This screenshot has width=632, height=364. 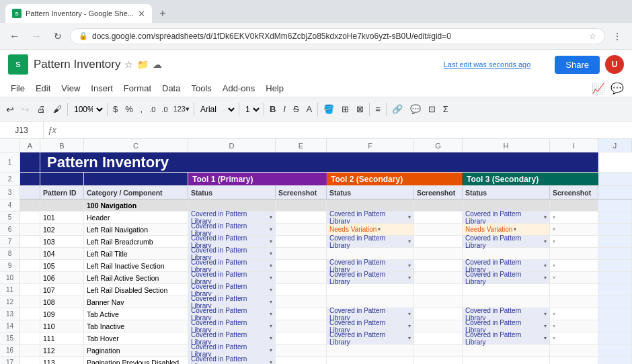 I want to click on redo-button: ↪, so click(x=26, y=109).